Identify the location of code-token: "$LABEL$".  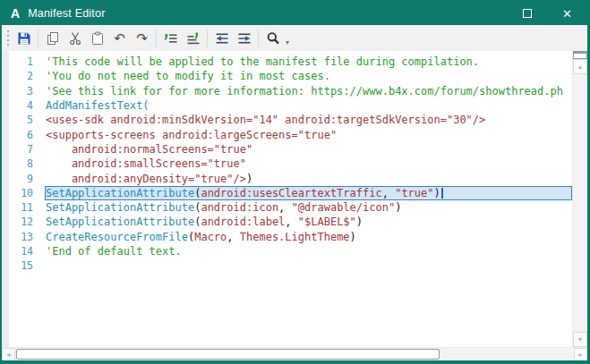
(328, 222).